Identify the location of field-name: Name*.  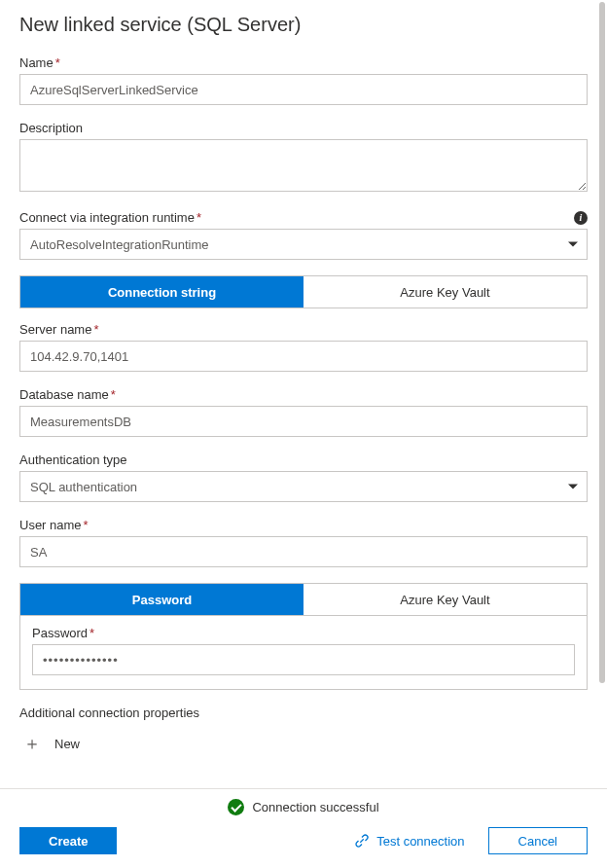
(304, 80).